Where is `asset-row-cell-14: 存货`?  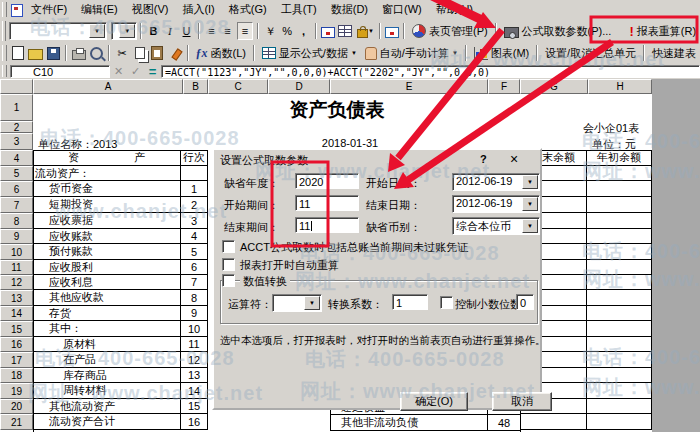
asset-row-cell-14: 存货 is located at coordinates (107, 314).